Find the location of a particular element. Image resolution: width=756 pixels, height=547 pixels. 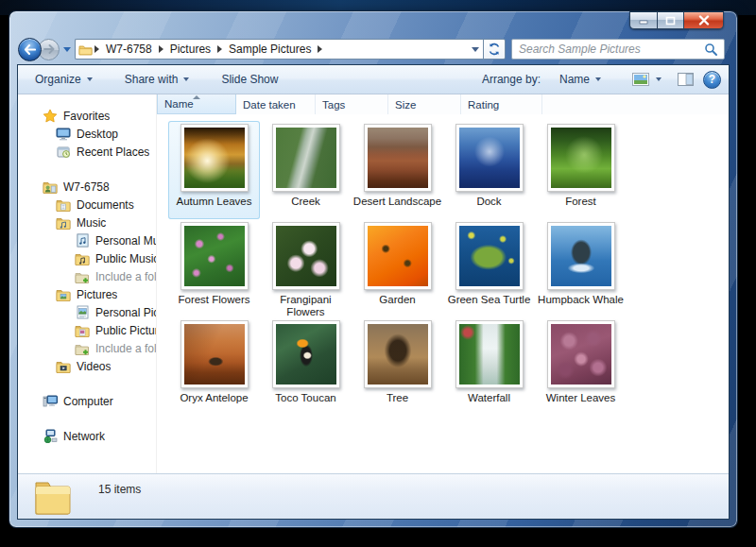

file-item-label: Waterfall is located at coordinates (490, 399).